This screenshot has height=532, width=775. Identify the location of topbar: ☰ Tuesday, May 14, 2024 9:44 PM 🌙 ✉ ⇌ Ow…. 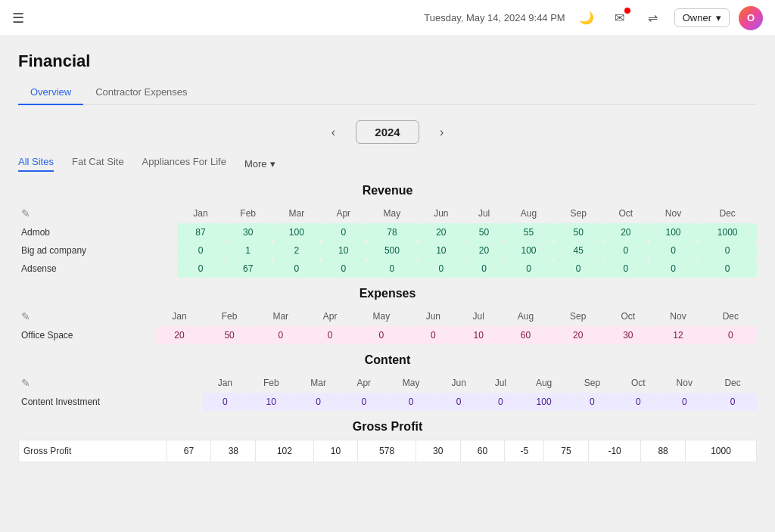
(388, 18).